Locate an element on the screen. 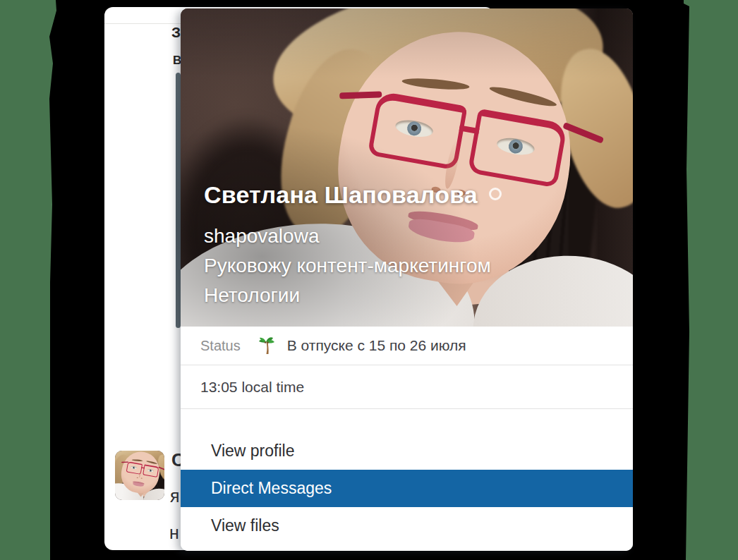 This screenshot has height=560, width=738. menu-item-direct-messages: Direct Messages is located at coordinates (406, 488).